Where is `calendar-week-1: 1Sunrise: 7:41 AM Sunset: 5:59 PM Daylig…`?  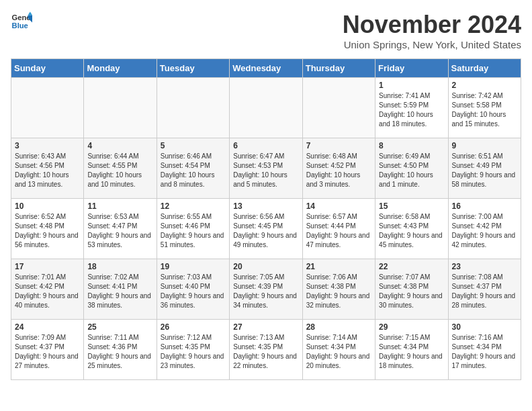 calendar-week-1: 1Sunrise: 7:41 AM Sunset: 5:59 PM Daylig… is located at coordinates (266, 108).